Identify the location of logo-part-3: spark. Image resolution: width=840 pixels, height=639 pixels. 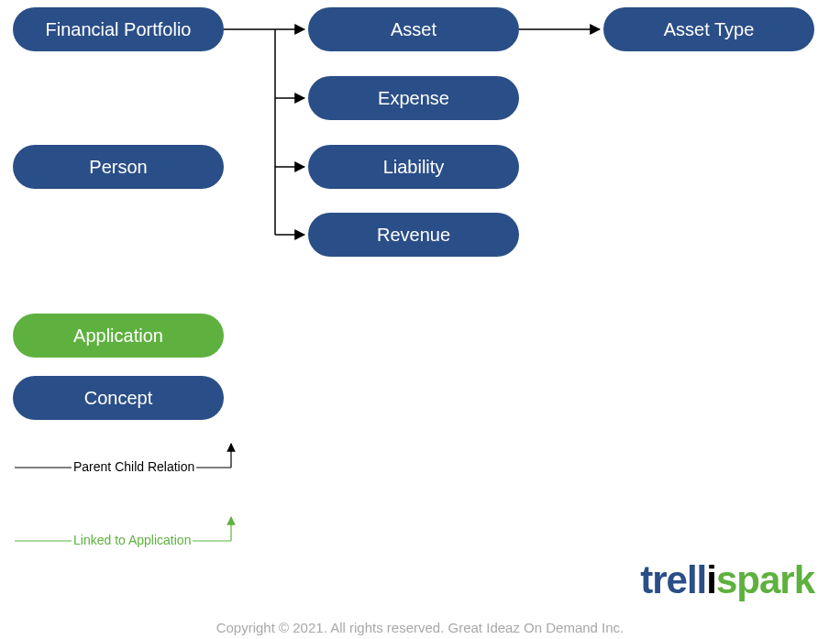
(765, 579).